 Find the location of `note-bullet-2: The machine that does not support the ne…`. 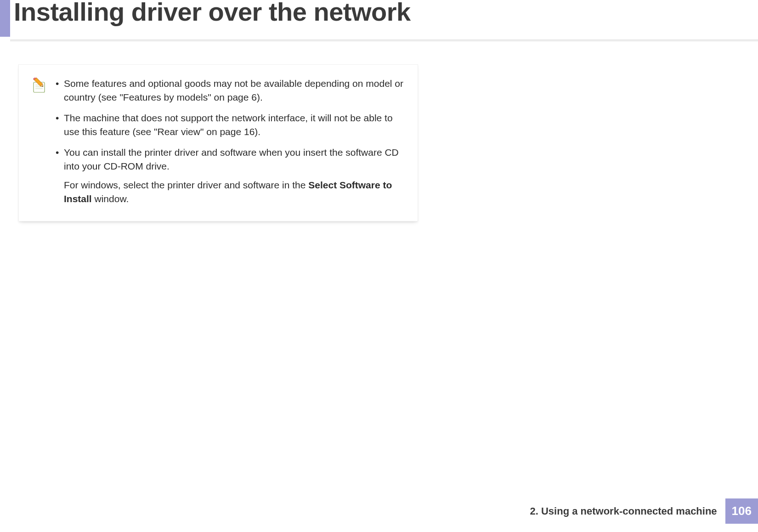

note-bullet-2: The machine that does not support the ne… is located at coordinates (229, 125).